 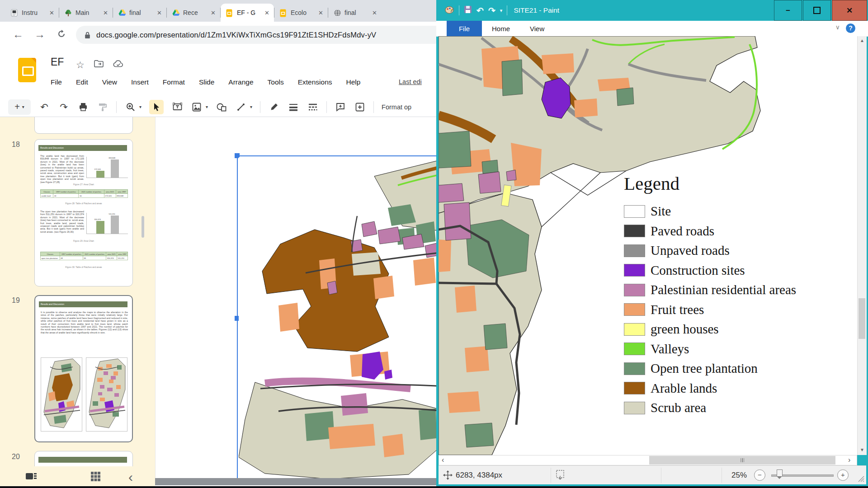 What do you see at coordinates (247, 13) in the screenshot?
I see `browser-tab-ef-g: EF - G✕` at bounding box center [247, 13].